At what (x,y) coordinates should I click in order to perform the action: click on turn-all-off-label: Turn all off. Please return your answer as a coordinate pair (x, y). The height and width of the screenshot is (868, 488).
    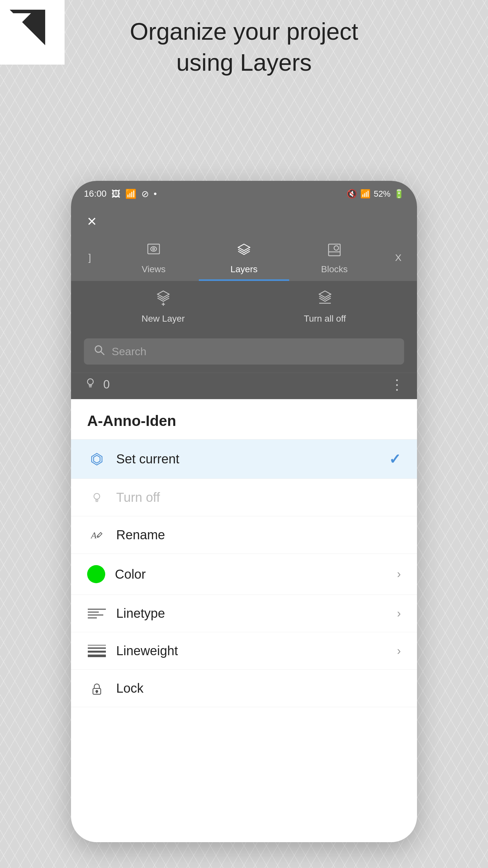
    Looking at the image, I should click on (325, 319).